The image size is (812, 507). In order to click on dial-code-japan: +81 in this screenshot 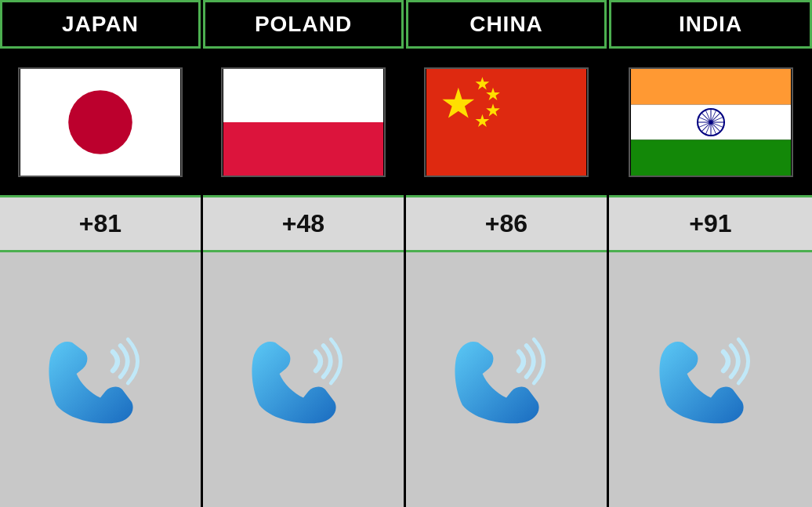, I will do `click(100, 225)`.